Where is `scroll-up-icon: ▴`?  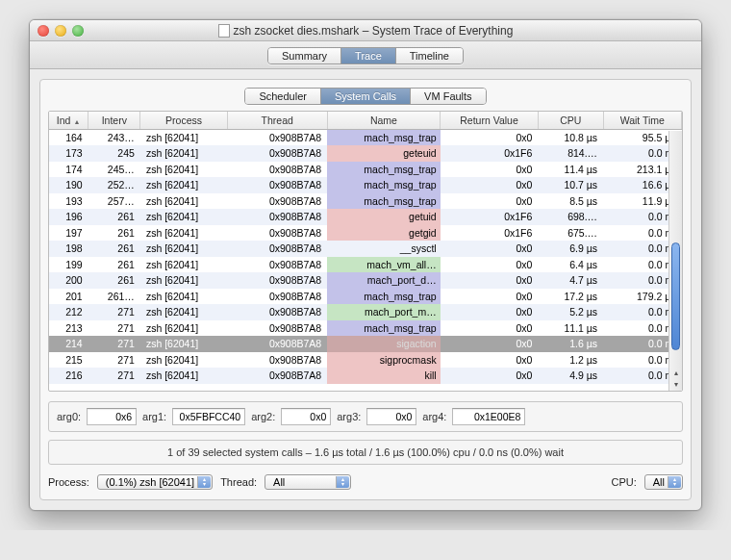
scroll-up-icon: ▴ is located at coordinates (676, 373).